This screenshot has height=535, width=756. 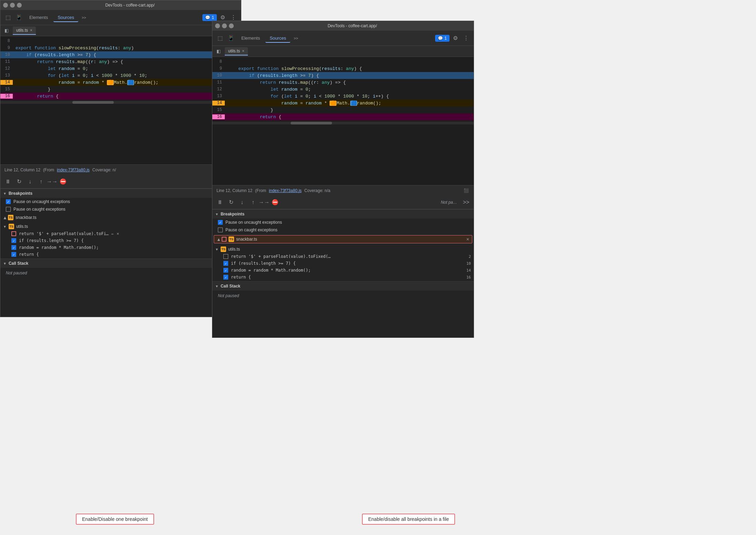 I want to click on more-tabs-left: >>, so click(x=84, y=18).